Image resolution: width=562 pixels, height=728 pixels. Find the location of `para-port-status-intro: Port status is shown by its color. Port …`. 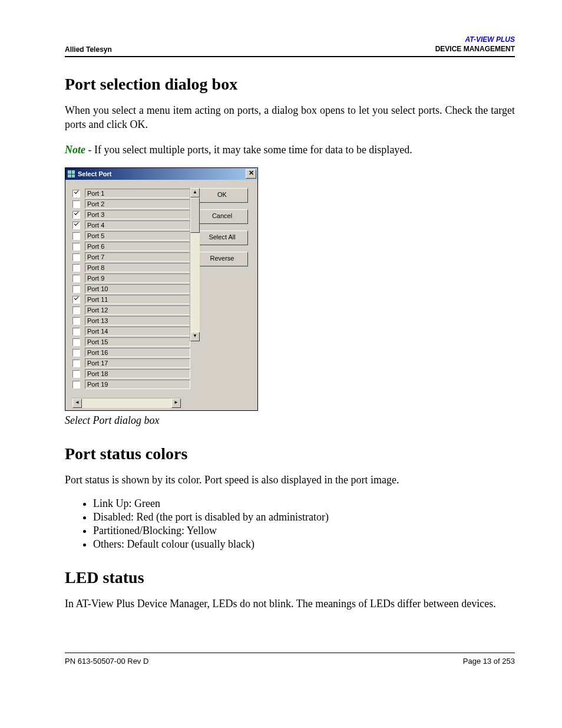

para-port-status-intro: Port status is shown by its color. Port … is located at coordinates (290, 480).